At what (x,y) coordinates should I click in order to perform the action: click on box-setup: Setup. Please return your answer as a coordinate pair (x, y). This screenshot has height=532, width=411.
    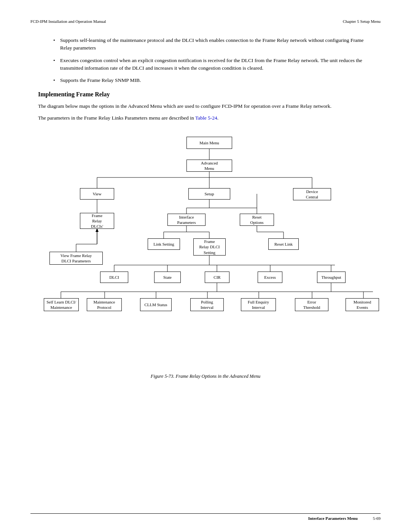
    Looking at the image, I should click on (209, 194).